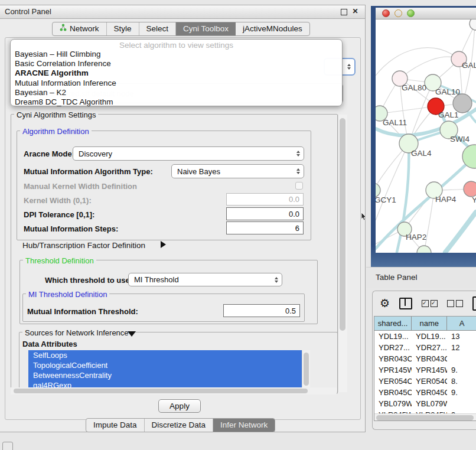  What do you see at coordinates (425, 369) in the screenshot?
I see `node-table: shared... name A YDL19... YDL19... 13 YD…` at bounding box center [425, 369].